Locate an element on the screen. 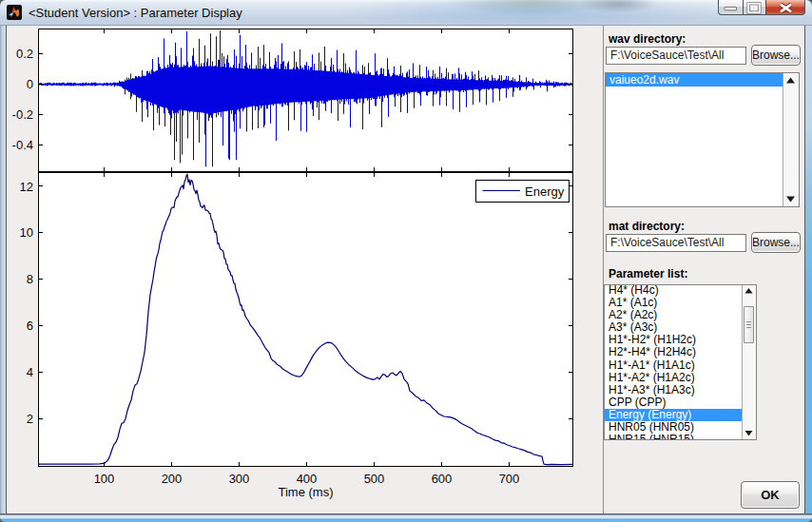 This screenshot has height=522, width=812. svg-text: 0.2 is located at coordinates (25, 53).